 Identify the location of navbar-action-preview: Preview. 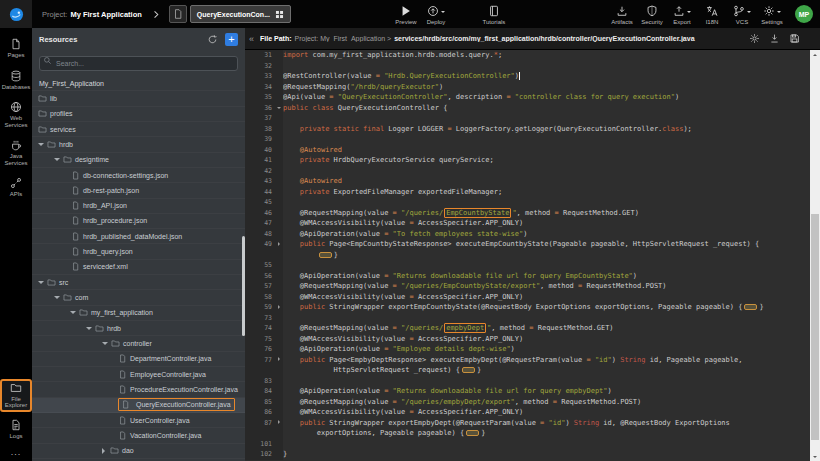
(406, 14).